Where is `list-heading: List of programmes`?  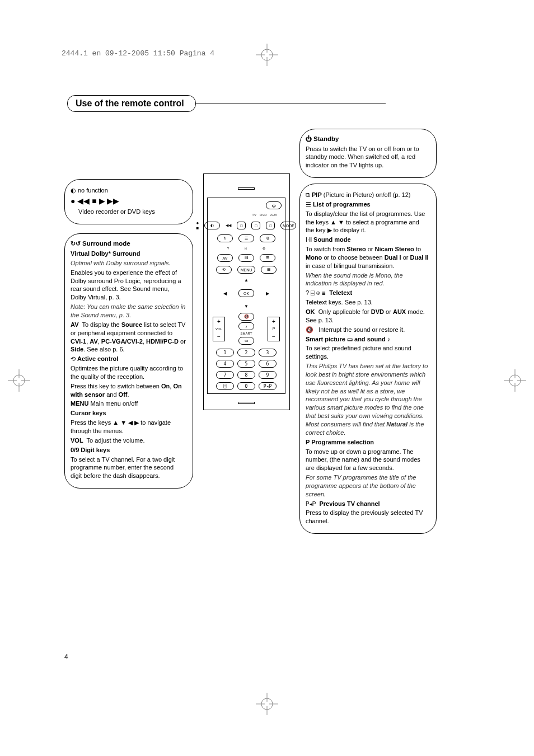 list-heading: List of programmes is located at coordinates (341, 204).